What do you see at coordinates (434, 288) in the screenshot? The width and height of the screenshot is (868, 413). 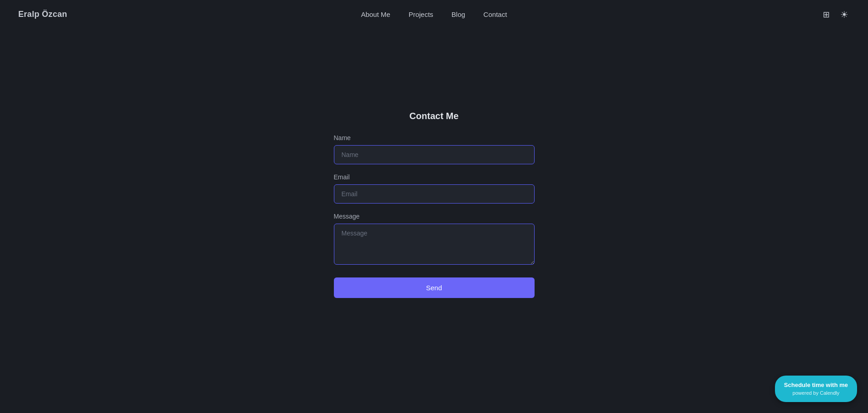 I see `send-button: Send` at bounding box center [434, 288].